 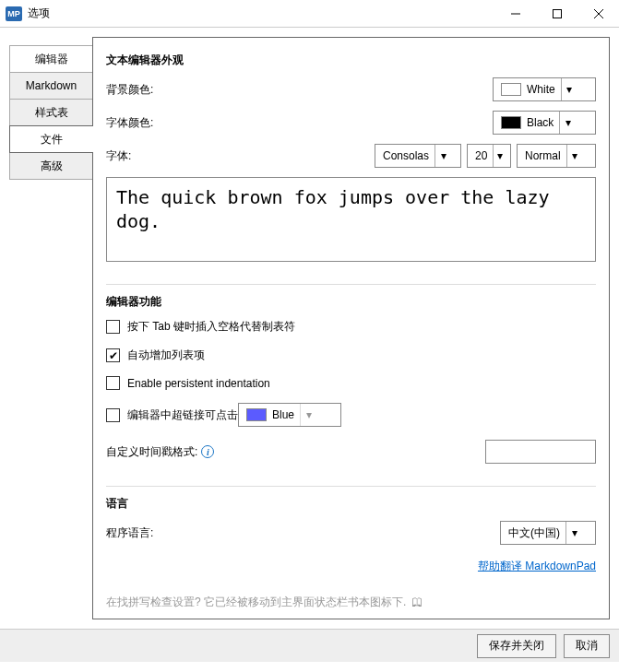 I want to click on fg-color-label: 字体颜色:, so click(x=129, y=124).